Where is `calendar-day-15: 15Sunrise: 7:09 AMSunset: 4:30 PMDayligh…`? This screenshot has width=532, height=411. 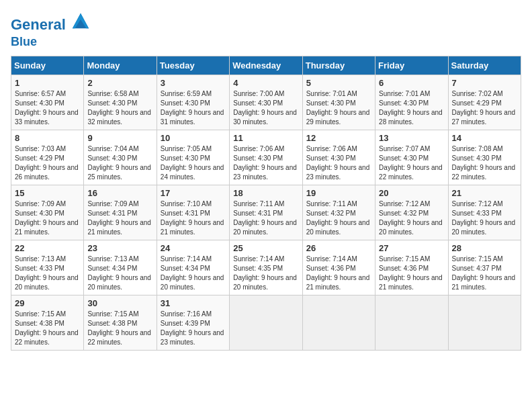
calendar-day-15: 15Sunrise: 7:09 AMSunset: 4:30 PMDayligh… is located at coordinates (48, 213).